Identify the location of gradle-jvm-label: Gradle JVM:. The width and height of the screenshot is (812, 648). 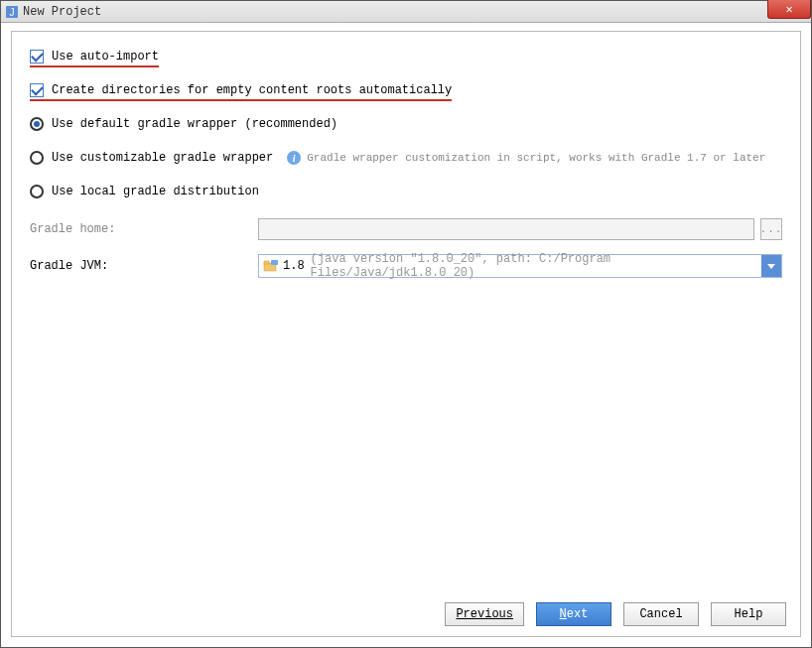
(144, 266).